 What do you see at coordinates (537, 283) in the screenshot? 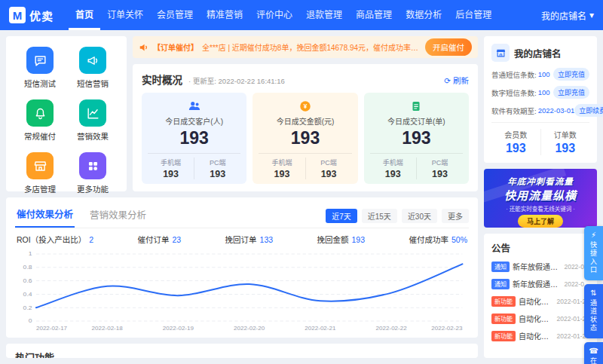
I see `notice-text: 新年放假通知！！！` at bounding box center [537, 283].